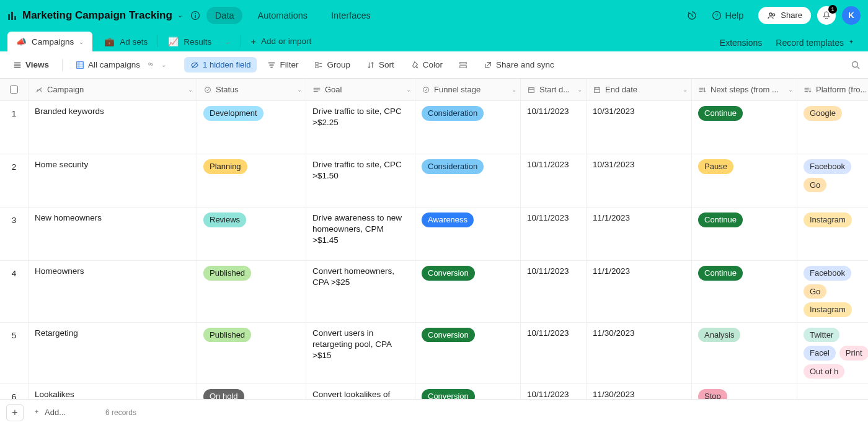  What do you see at coordinates (692, 15) in the screenshot?
I see `history-icon` at bounding box center [692, 15].